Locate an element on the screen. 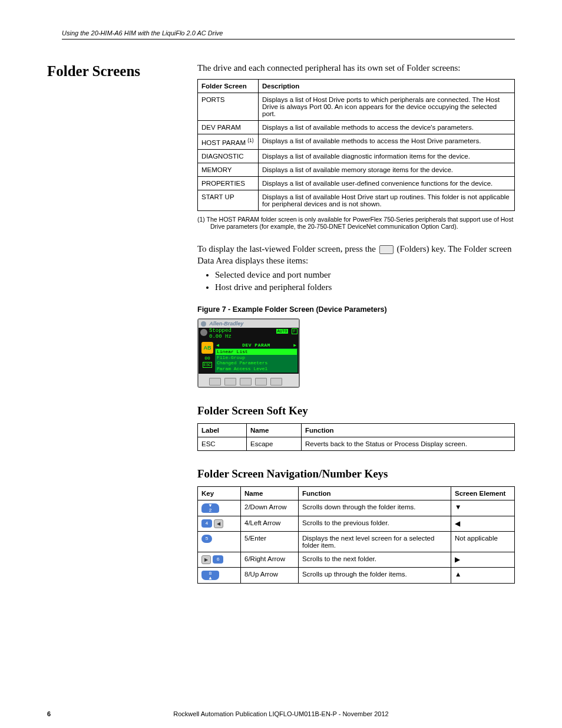 This screenshot has width=562, height=728. key-6-icon: 6 is located at coordinates (218, 559).